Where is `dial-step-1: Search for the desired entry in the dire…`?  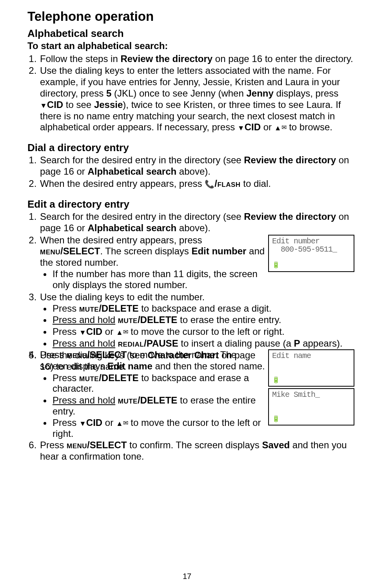 dial-step-1: Search for the desired entry in the dire… is located at coordinates (197, 166).